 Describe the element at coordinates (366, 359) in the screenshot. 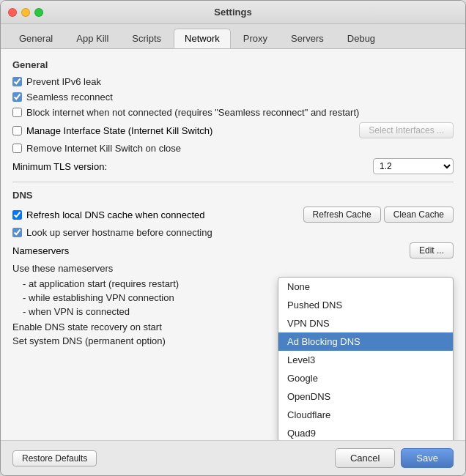

I see `dns-dropdown: None Pushed DNS VPN DNS Ad Blocking DNS …` at that location.